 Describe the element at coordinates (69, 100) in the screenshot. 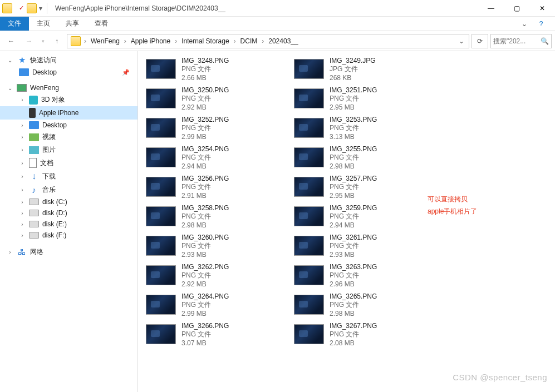

I see `sidebar-item: ›3D 对象` at that location.